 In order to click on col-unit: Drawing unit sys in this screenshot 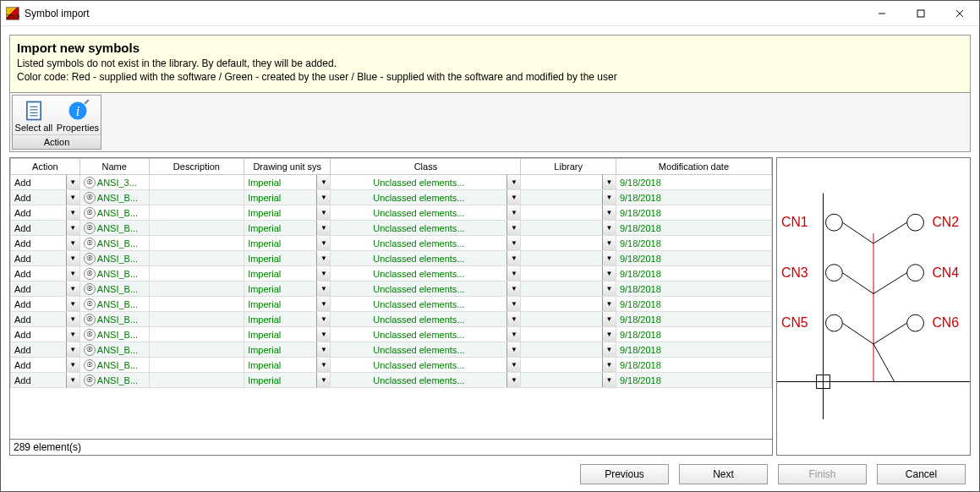, I will do `click(287, 167)`.